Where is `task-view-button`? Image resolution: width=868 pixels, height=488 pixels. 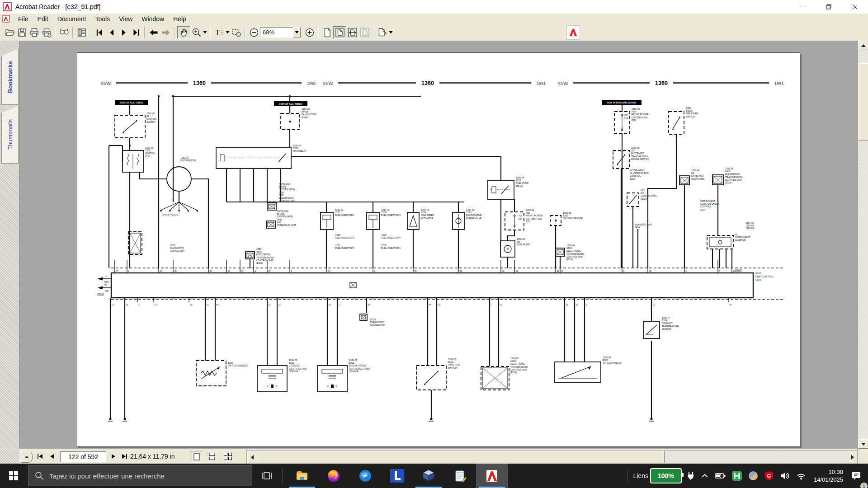
task-view-button is located at coordinates (267, 476).